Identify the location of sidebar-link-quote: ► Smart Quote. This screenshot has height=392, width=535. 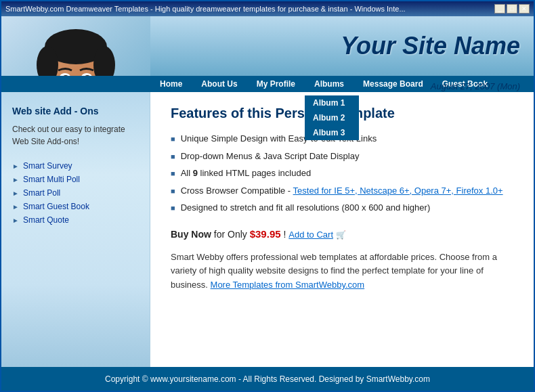
(76, 220).